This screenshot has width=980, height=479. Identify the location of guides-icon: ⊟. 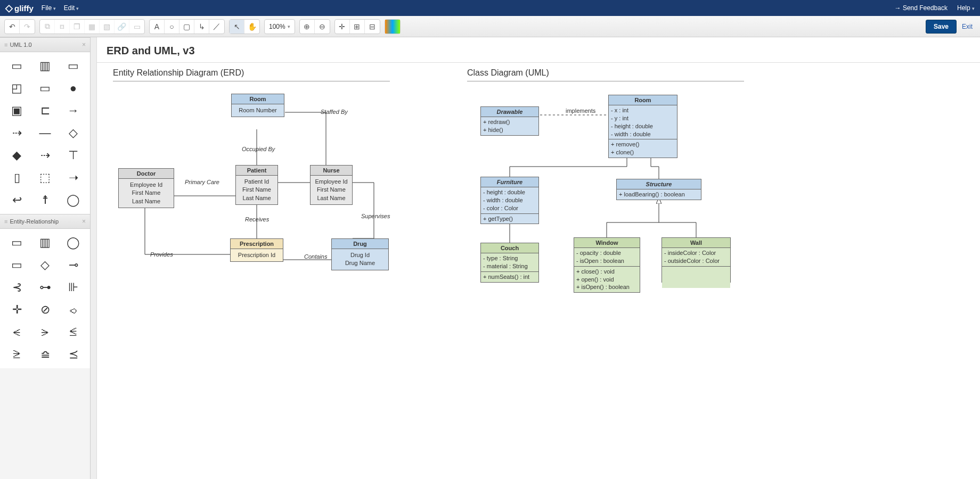
(372, 27).